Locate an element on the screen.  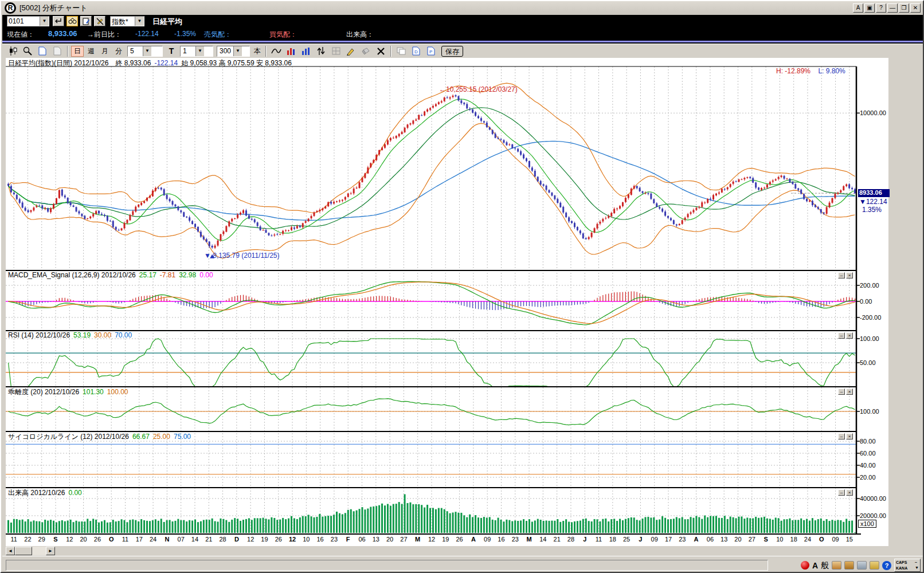
x-axis-label: 13 is located at coordinates (376, 539).